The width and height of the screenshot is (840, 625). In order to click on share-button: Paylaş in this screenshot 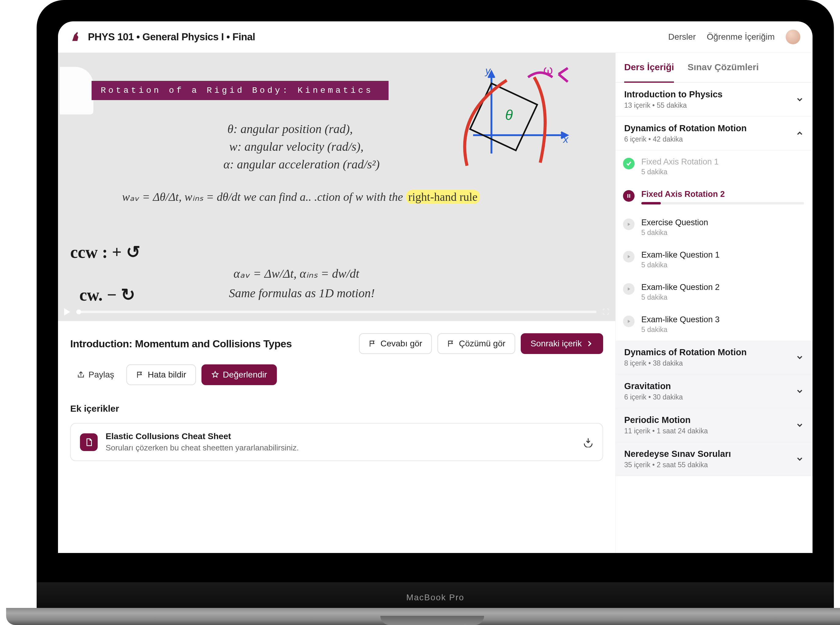, I will do `click(95, 375)`.